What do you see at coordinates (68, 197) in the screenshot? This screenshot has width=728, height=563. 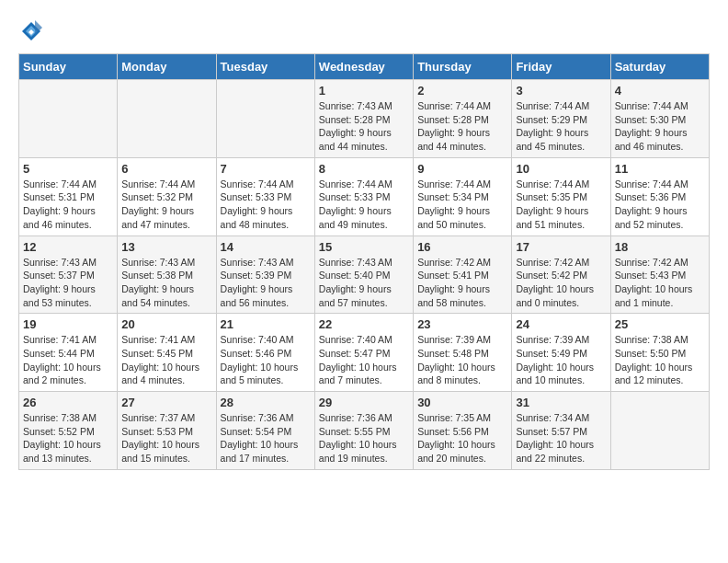 I see `calendar-cell: 5Sunrise: 7:44 AM Sunset: 5:31 PM Daylig…` at bounding box center [68, 197].